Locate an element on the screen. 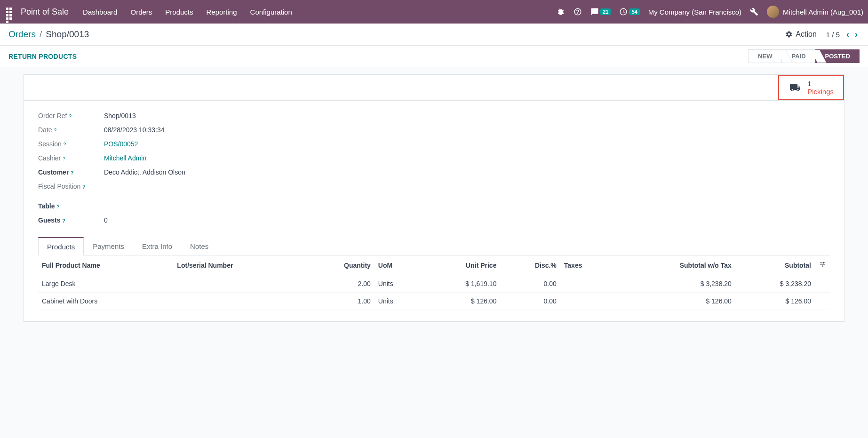 The image size is (868, 438). pickings-count: 1 is located at coordinates (820, 84).